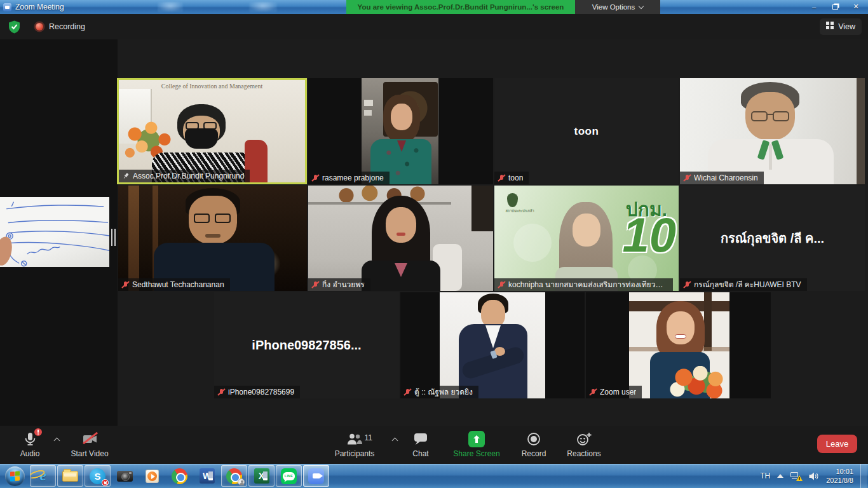 This screenshot has width=868, height=488. What do you see at coordinates (178, 285) in the screenshot?
I see `participant-name: Sedthawut Techachananan` at bounding box center [178, 285].